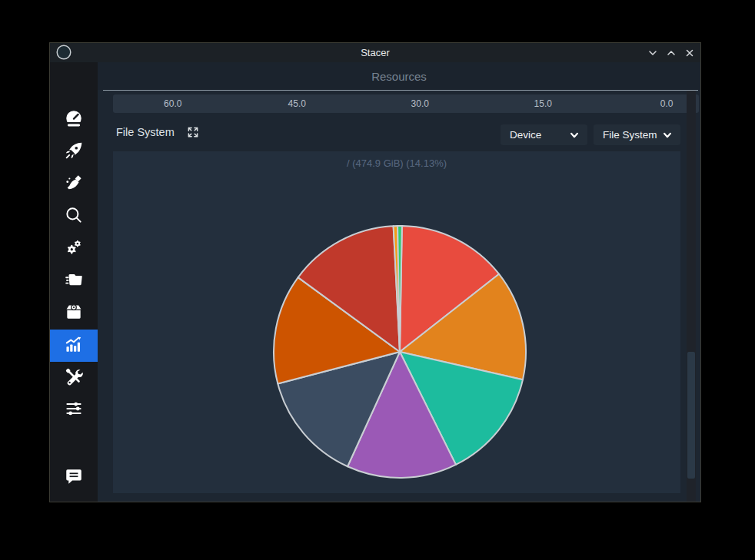 The width and height of the screenshot is (755, 560). Describe the element at coordinates (74, 184) in the screenshot. I see `sidebar-item-system-cleaner` at that location.